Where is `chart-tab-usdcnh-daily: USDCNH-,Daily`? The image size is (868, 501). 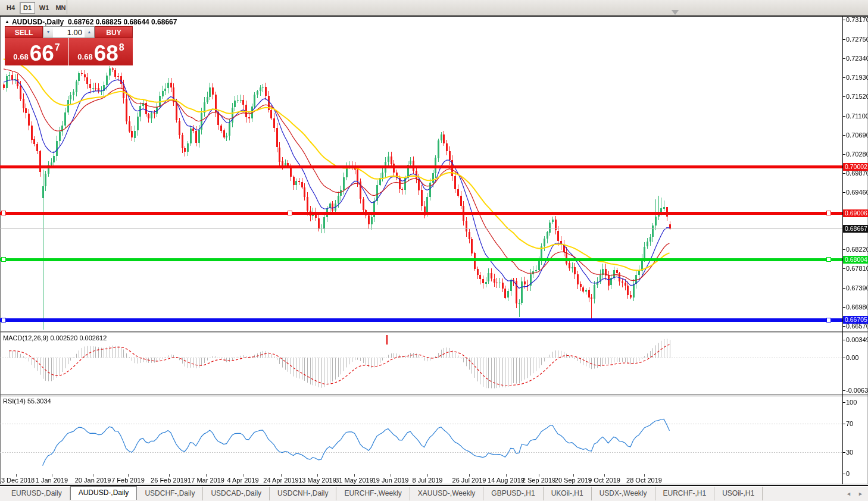 chart-tab-usdcnh-daily: USDCNH-,Daily is located at coordinates (303, 494).